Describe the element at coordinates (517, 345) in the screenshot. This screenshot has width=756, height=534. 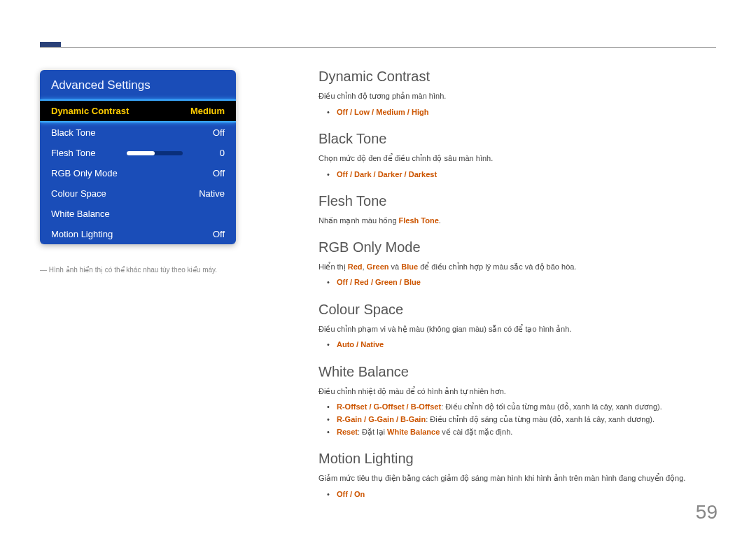
I see `options-list: Auto / Native` at that location.